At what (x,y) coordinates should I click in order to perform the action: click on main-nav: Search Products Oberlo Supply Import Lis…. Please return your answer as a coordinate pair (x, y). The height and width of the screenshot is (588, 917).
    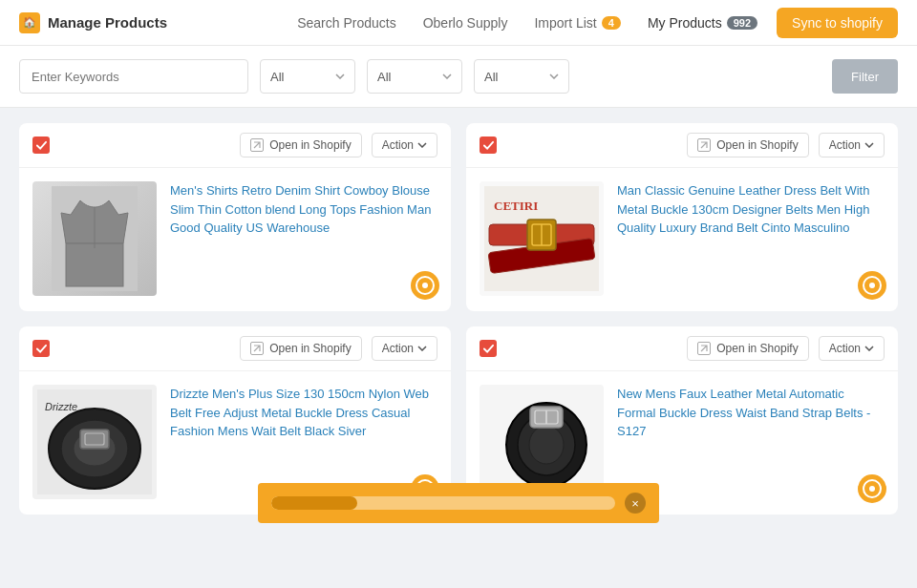
    Looking at the image, I should click on (527, 23).